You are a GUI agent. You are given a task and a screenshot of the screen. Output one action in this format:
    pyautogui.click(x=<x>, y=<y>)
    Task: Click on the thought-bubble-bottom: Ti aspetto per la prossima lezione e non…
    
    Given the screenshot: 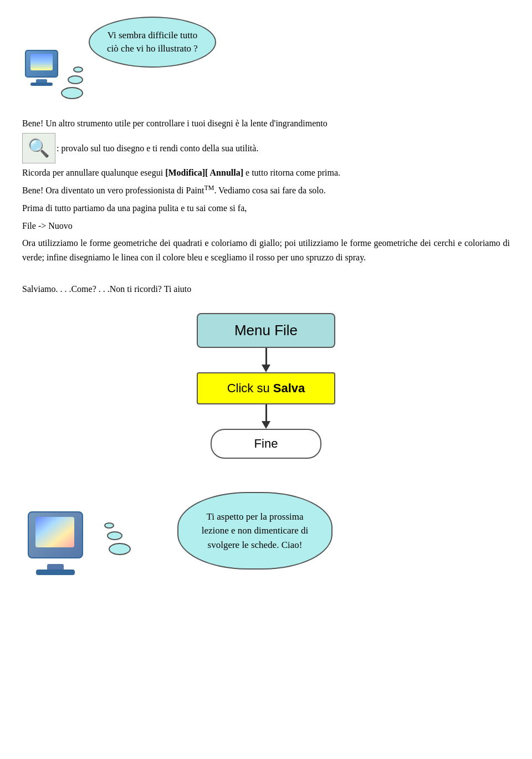 What is the action you would take?
    pyautogui.click(x=255, y=531)
    